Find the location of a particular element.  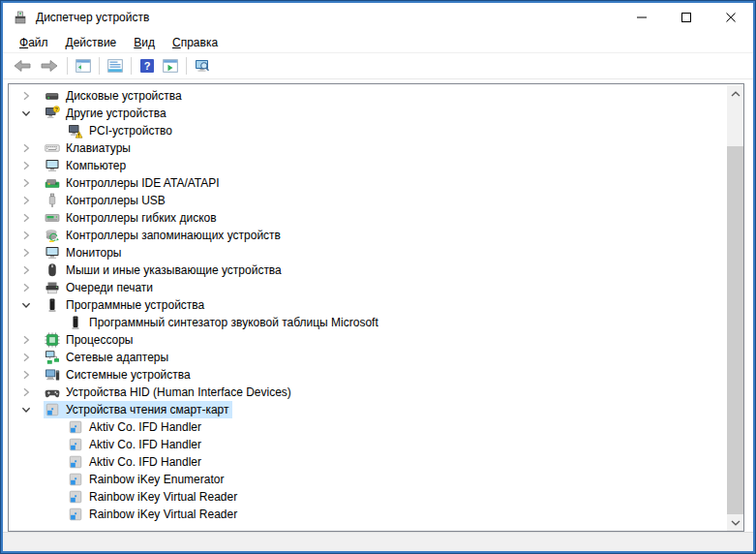

tree-item: Очереди печати is located at coordinates (368, 288).